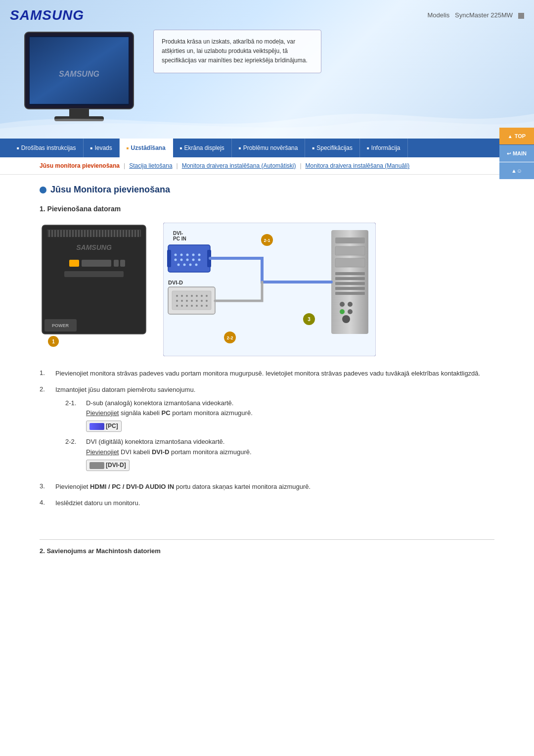  Describe the element at coordinates (169, 417) in the screenshot. I see `instr-sub-content-2-1: D-sub (analogā) konektora izmantošana vi…` at that location.